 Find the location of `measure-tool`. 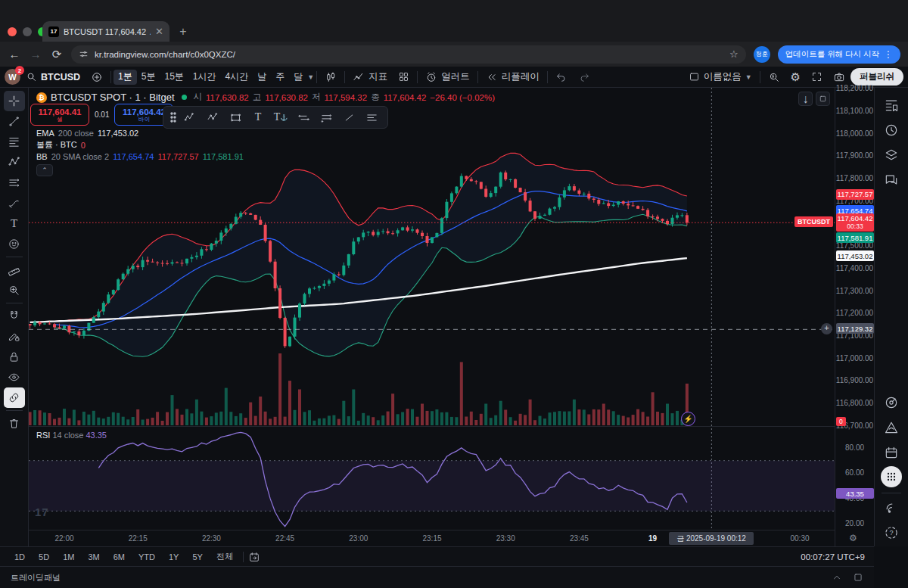

measure-tool is located at coordinates (14, 269).